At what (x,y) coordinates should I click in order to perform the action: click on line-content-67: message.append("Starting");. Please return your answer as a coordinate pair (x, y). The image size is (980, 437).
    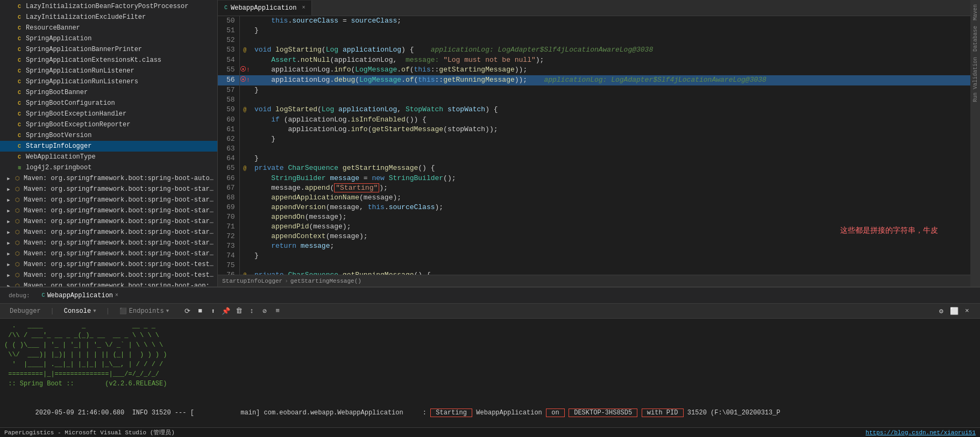
    Looking at the image, I should click on (610, 188).